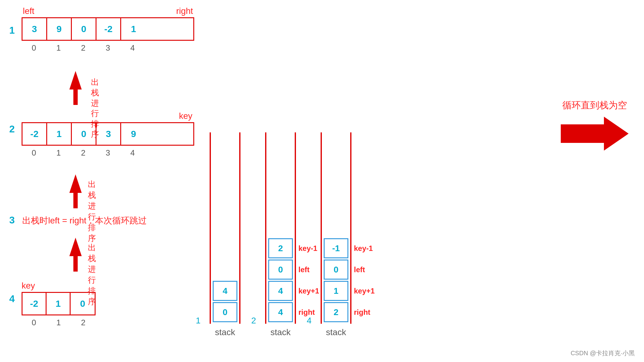 The width and height of the screenshot is (644, 362). Describe the element at coordinates (35, 134) in the screenshot. I see `array-cell-2-0: -2` at that location.